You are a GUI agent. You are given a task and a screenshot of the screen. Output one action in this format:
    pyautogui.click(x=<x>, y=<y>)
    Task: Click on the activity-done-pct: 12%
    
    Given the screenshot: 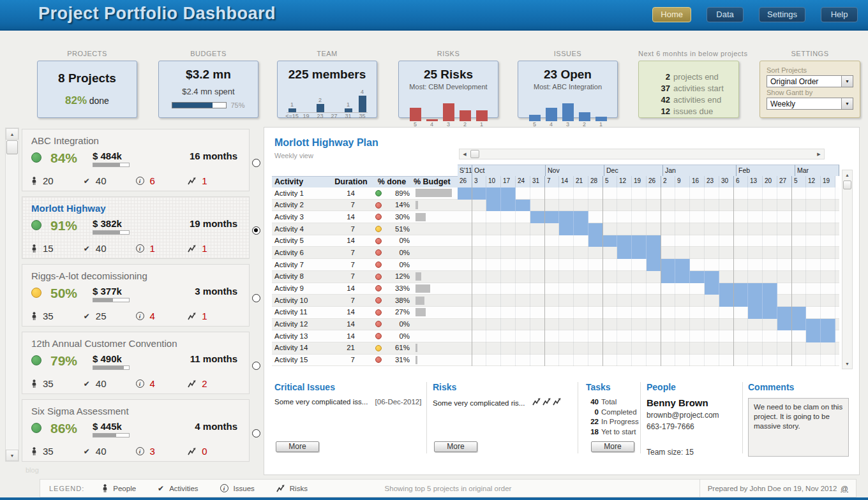 What is the action you would take?
    pyautogui.click(x=400, y=277)
    